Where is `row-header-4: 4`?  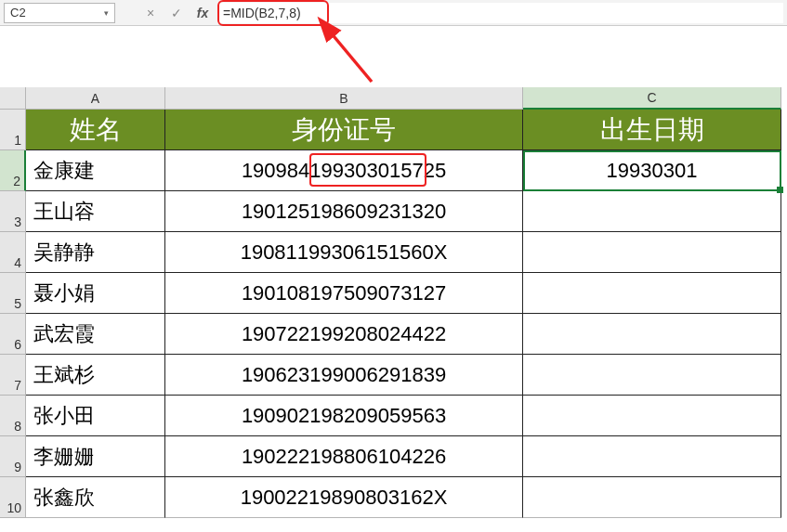
row-header-4: 4 is located at coordinates (13, 253).